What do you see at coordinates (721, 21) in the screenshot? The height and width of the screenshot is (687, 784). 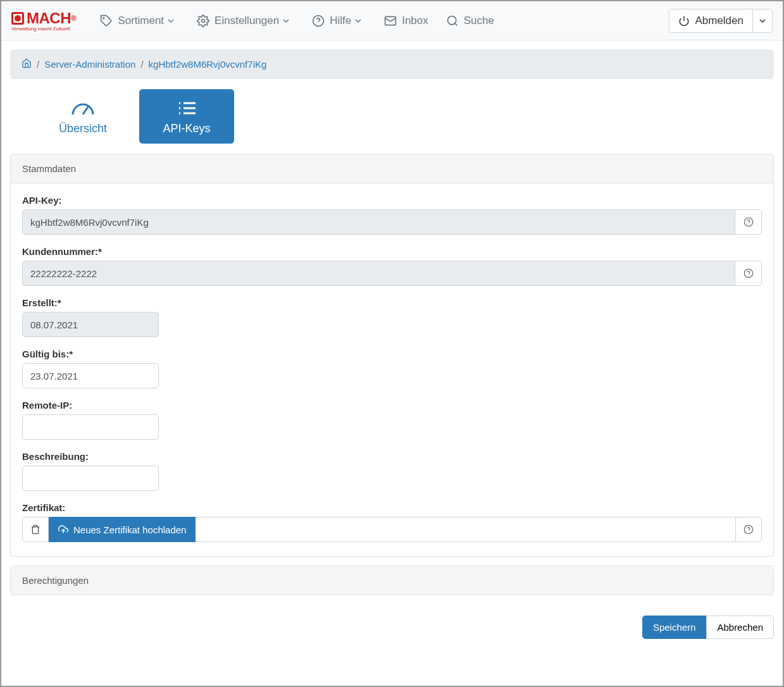 I see `logout-group: Abmelden` at bounding box center [721, 21].